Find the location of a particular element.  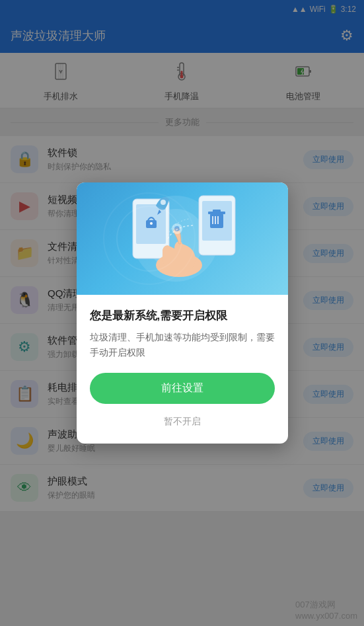

dialog-desc: 垃圾清理、手机加速等功能均受到限制，需要手动开启权限 is located at coordinates (182, 345).